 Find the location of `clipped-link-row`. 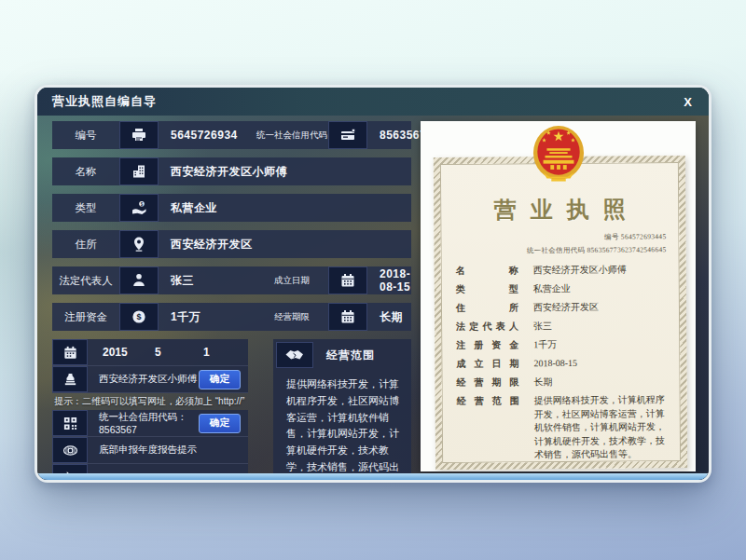

clipped-link-row is located at coordinates (150, 473).